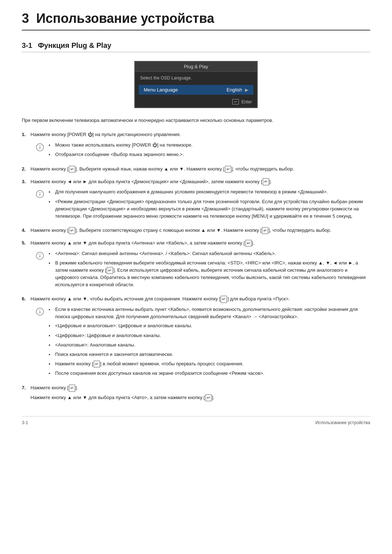  I want to click on step-1: 1. Нажмите кнопку [POWER ⏻] на пульте ди…, so click(196, 146).